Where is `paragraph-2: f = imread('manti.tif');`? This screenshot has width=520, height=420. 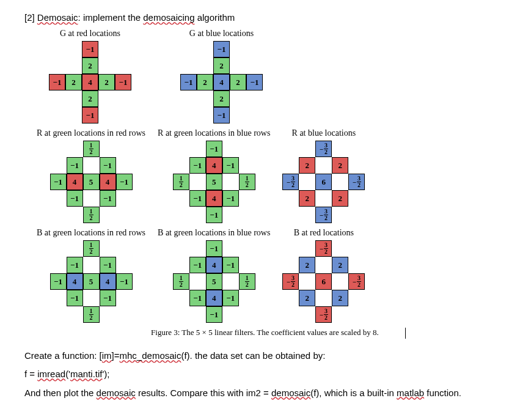
paragraph-2: f = imread('manti.tif'); is located at coordinates (260, 374).